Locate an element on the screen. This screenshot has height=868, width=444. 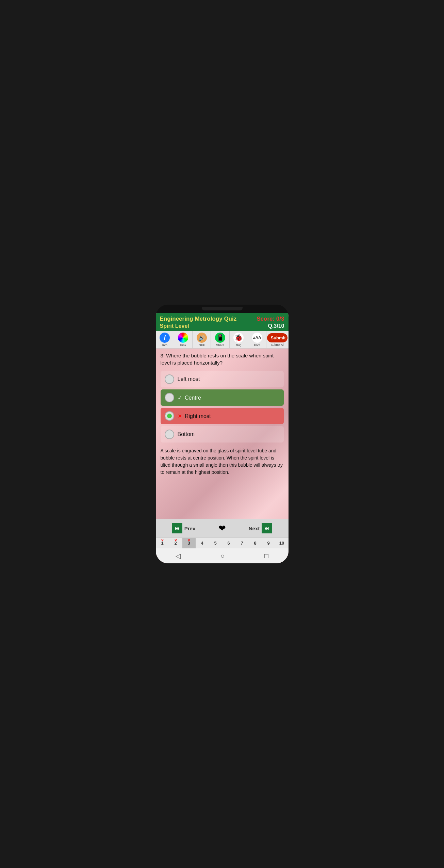
radio-b is located at coordinates (169, 398).